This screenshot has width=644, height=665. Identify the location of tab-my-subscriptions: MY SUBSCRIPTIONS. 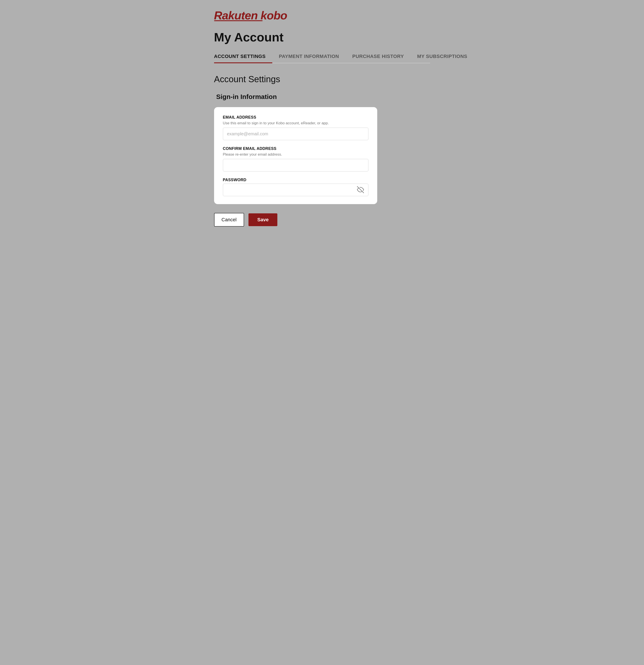
(446, 57).